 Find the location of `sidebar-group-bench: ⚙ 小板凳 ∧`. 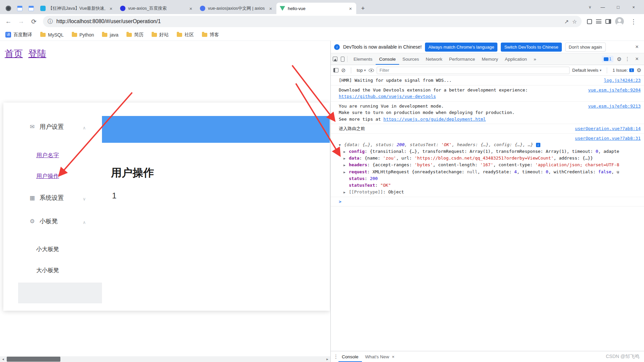

sidebar-group-bench: ⚙ 小板凳 ∧ is located at coordinates (62, 221).